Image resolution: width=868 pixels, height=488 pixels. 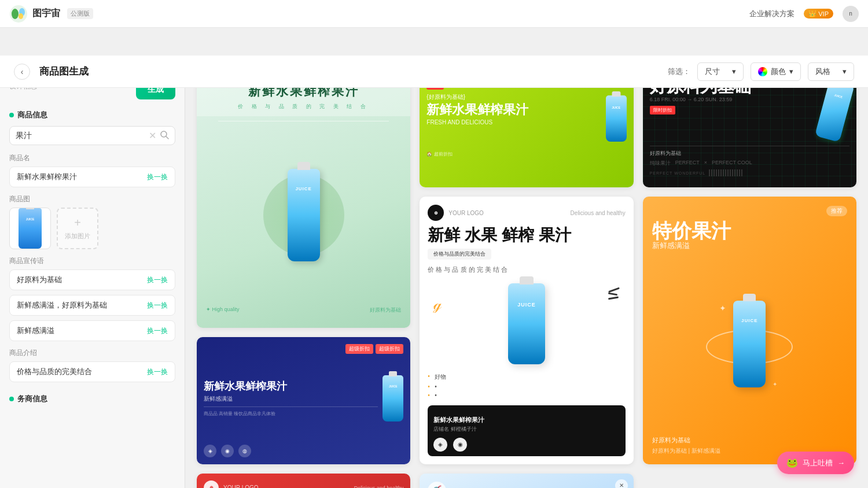 I want to click on card6-icon1: ◈, so click(x=210, y=451).